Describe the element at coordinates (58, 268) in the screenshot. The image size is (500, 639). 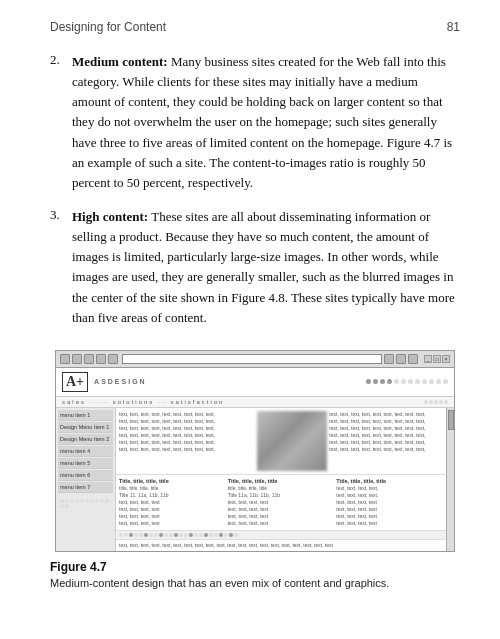
I see `list-number-3: 3.` at that location.